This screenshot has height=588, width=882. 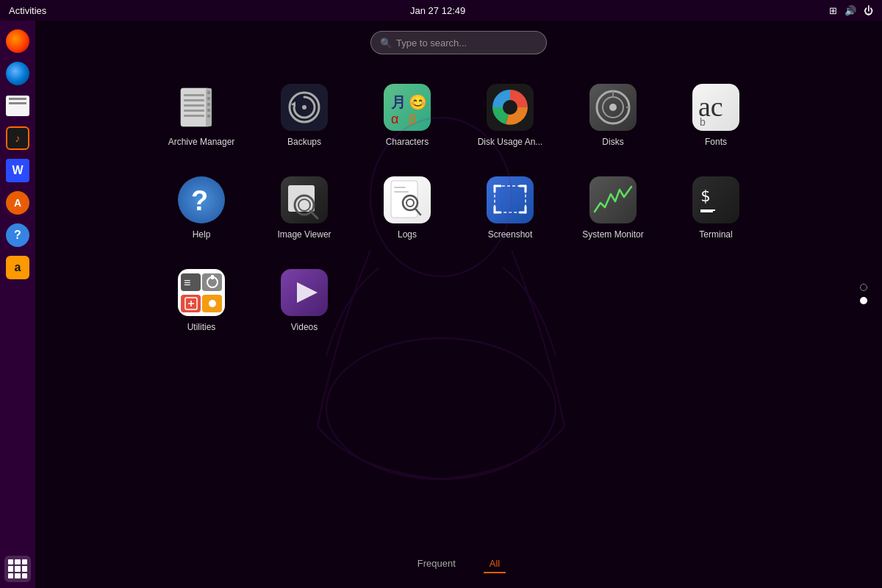 What do you see at coordinates (467, 43) in the screenshot?
I see `search-input` at bounding box center [467, 43].